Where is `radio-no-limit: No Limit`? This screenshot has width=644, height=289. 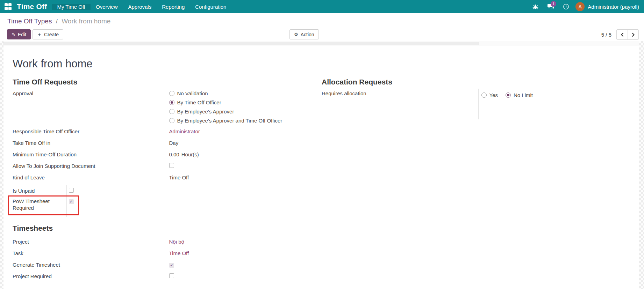
radio-no-limit: No Limit is located at coordinates (519, 95).